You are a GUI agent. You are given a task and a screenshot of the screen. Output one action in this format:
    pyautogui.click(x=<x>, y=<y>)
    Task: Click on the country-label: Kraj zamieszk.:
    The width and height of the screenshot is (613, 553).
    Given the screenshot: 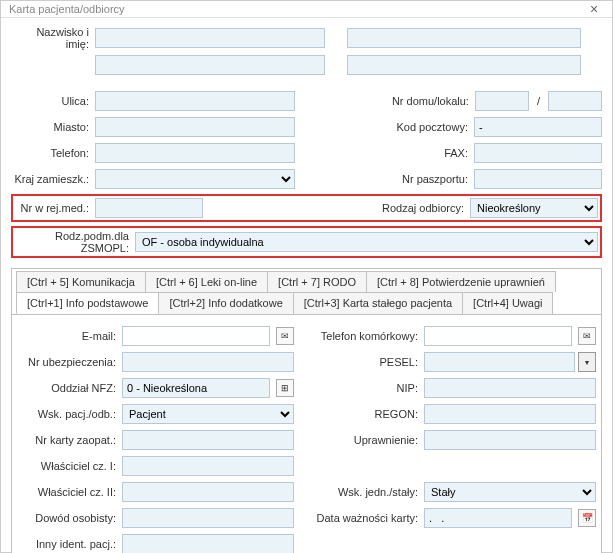 What is the action you would take?
    pyautogui.click(x=51, y=179)
    